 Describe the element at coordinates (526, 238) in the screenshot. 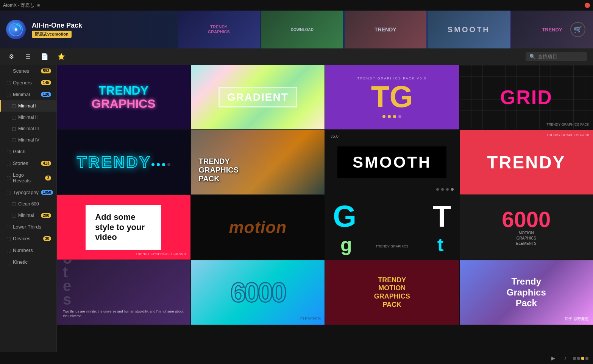

I see `six-k-label: MOTIONGRAPHICSELEMENTS` at that location.